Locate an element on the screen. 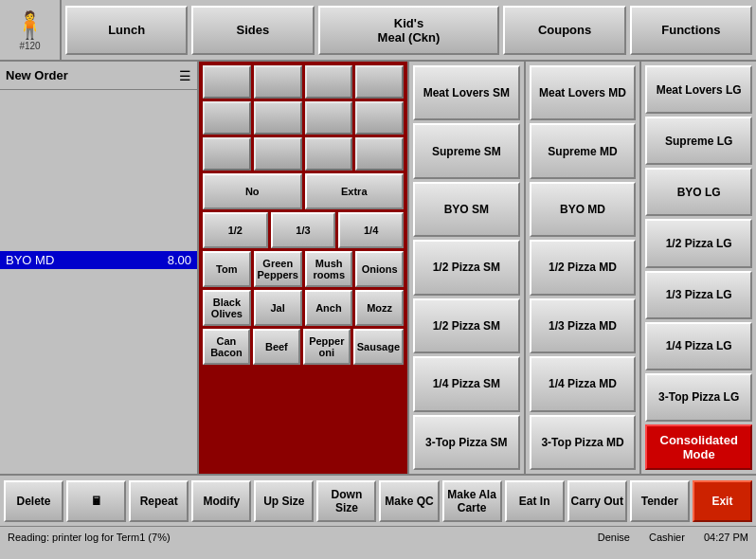 The width and height of the screenshot is (756, 559). order-item-name: BYO MD is located at coordinates (30, 260).